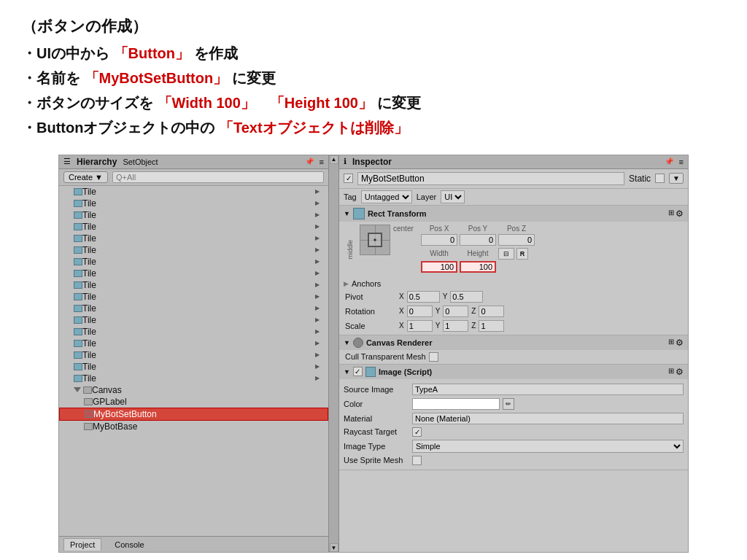  What do you see at coordinates (671, 214) in the screenshot?
I see `component-reference-icon: ⊞` at bounding box center [671, 214].